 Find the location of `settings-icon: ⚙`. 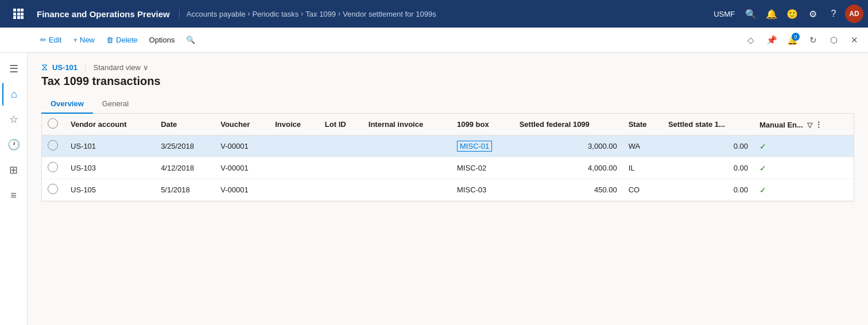

settings-icon: ⚙ is located at coordinates (813, 14).